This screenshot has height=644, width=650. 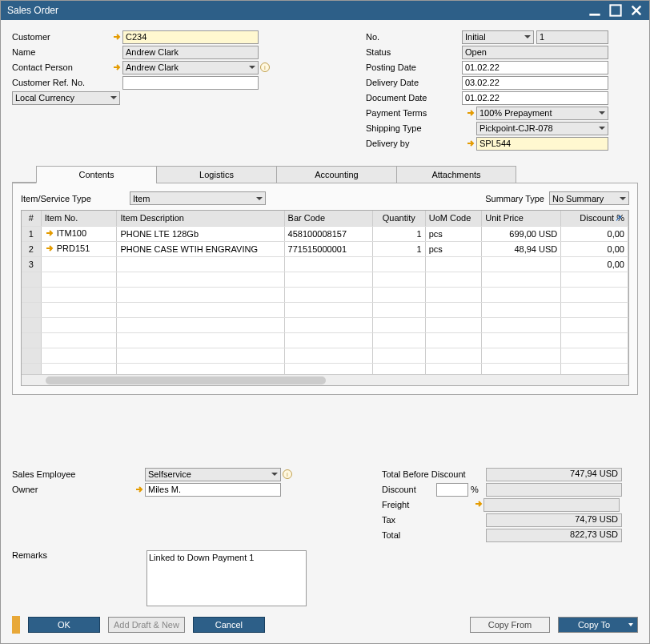 What do you see at coordinates (328, 234) in the screenshot?
I see `cell-barcode: 458100008157` at bounding box center [328, 234].